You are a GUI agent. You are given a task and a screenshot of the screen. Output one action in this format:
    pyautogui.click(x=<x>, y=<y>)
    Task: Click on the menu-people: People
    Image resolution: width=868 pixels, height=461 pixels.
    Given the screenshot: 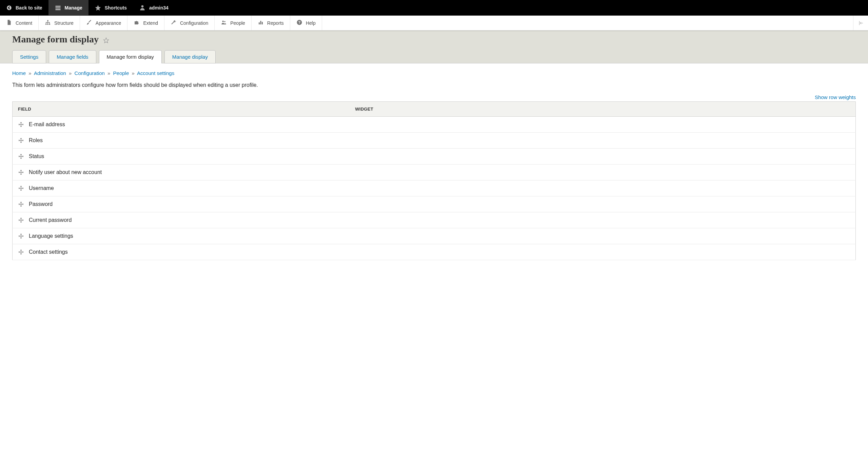 What is the action you would take?
    pyautogui.click(x=233, y=23)
    